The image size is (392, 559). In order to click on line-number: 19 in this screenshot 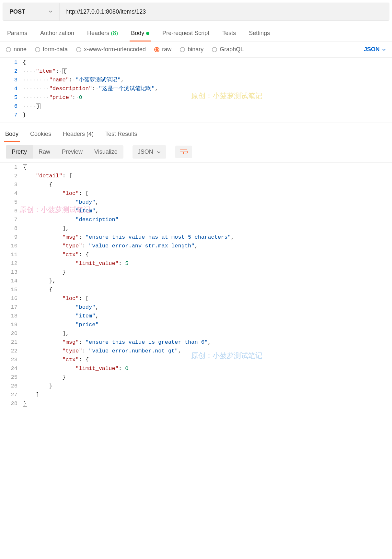, I will do `click(11, 325)`.